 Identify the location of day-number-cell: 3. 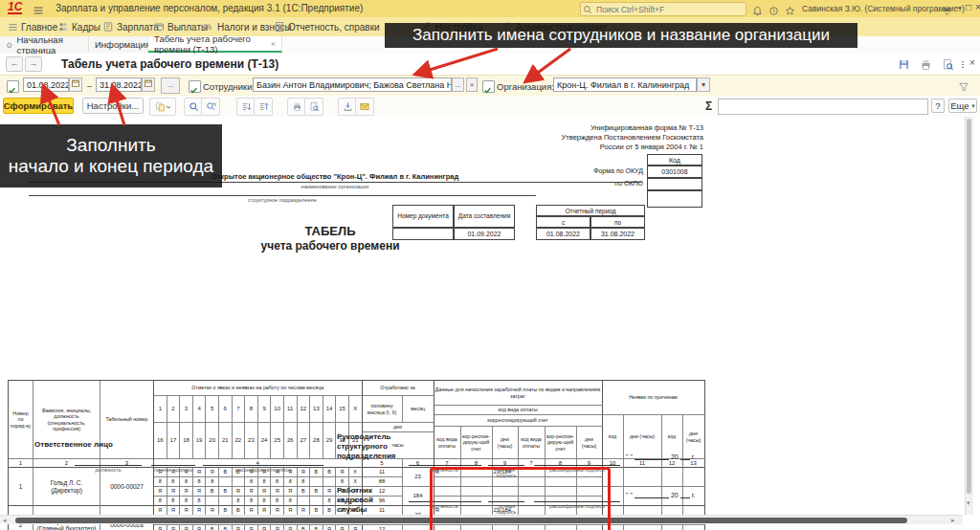
(187, 409).